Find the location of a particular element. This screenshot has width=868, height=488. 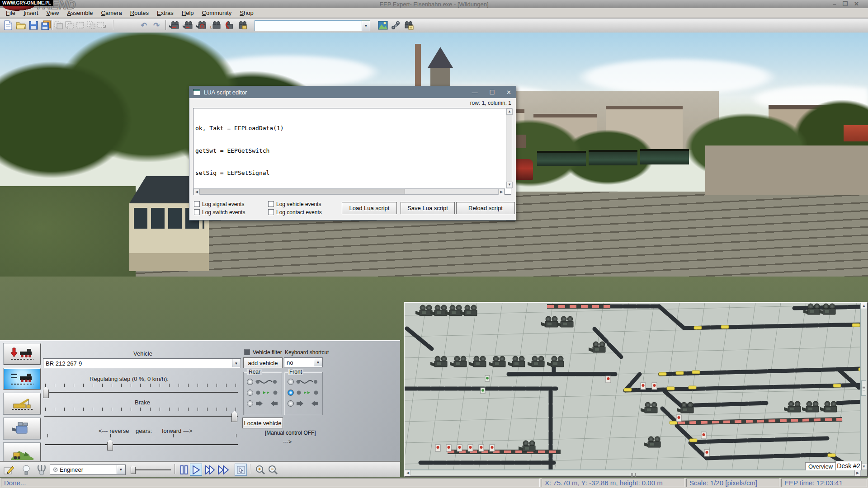

log-vehicle-events-checkbox is located at coordinates (271, 204).